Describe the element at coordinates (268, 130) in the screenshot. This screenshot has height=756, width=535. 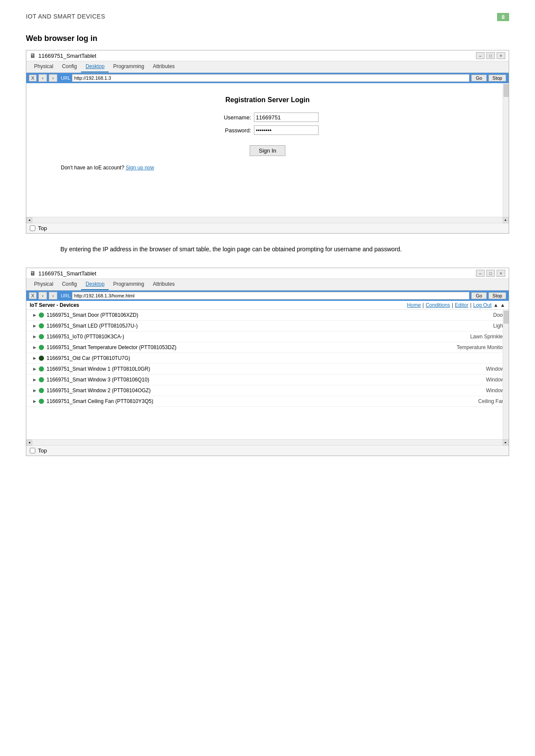
I see `password-row: Password:` at that location.